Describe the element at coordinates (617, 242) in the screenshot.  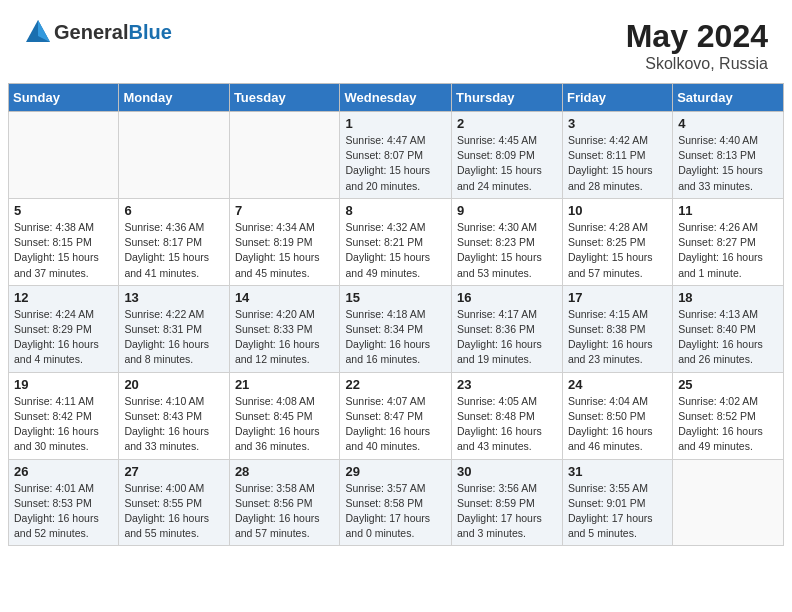
I see `table-row: 10Sunrise: 4:28 AMSunset: 8:25 PMDayligh…` at that location.